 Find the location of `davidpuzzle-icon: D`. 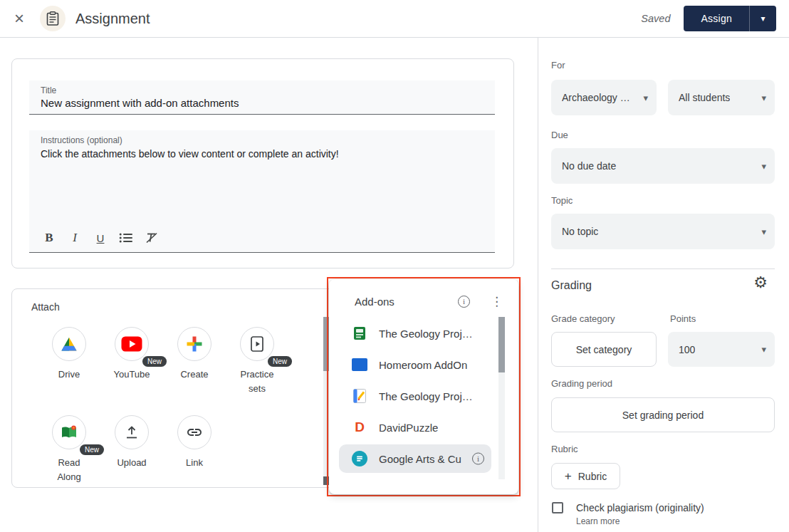

davidpuzzle-icon: D is located at coordinates (360, 427).